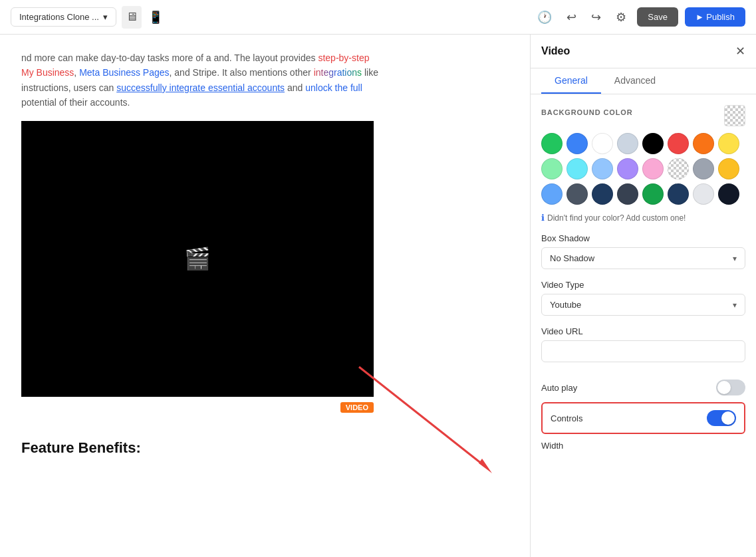 Image resolution: width=756 pixels, height=557 pixels. I want to click on video-url-input, so click(644, 351).